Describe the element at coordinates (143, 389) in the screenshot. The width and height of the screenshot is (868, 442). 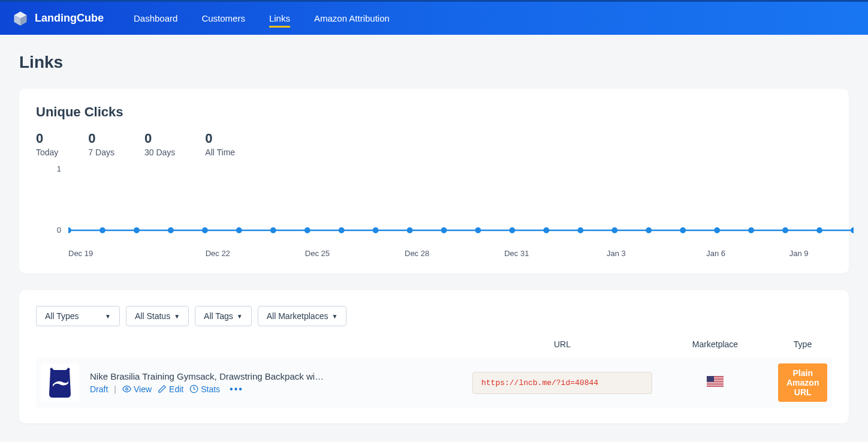
I see `action-label: View` at that location.